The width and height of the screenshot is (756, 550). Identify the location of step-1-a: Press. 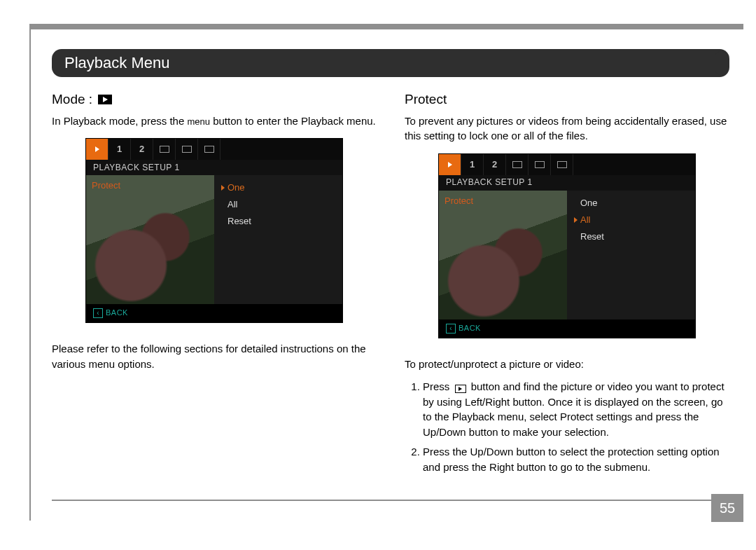
(438, 387).